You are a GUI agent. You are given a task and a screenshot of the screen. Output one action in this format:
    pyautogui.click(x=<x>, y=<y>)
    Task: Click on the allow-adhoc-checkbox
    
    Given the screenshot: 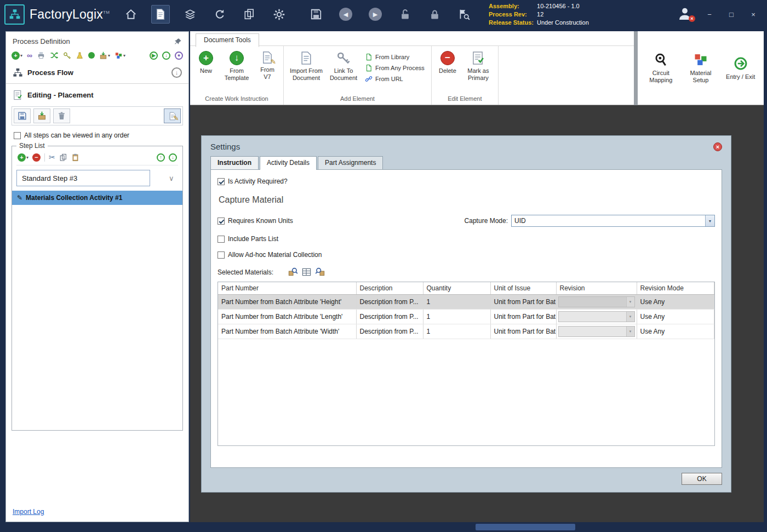 What is the action you would take?
    pyautogui.click(x=221, y=255)
    